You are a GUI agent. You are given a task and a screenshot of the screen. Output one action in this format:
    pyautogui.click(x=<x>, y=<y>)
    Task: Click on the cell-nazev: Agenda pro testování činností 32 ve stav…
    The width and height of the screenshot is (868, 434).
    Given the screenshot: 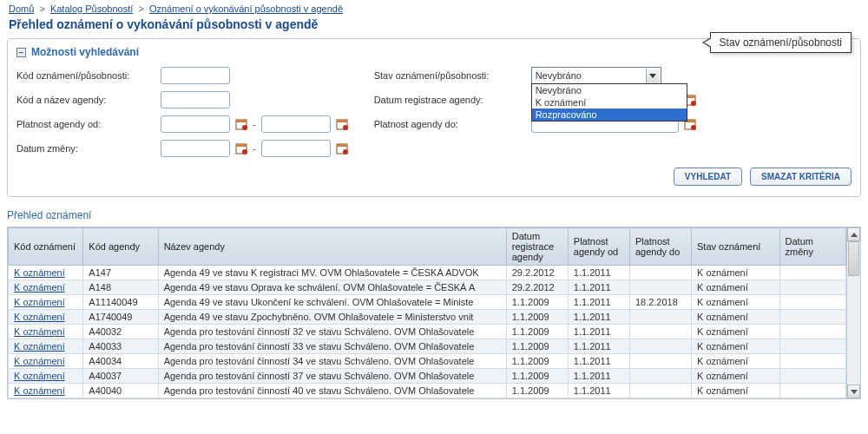 What is the action you would take?
    pyautogui.click(x=332, y=332)
    